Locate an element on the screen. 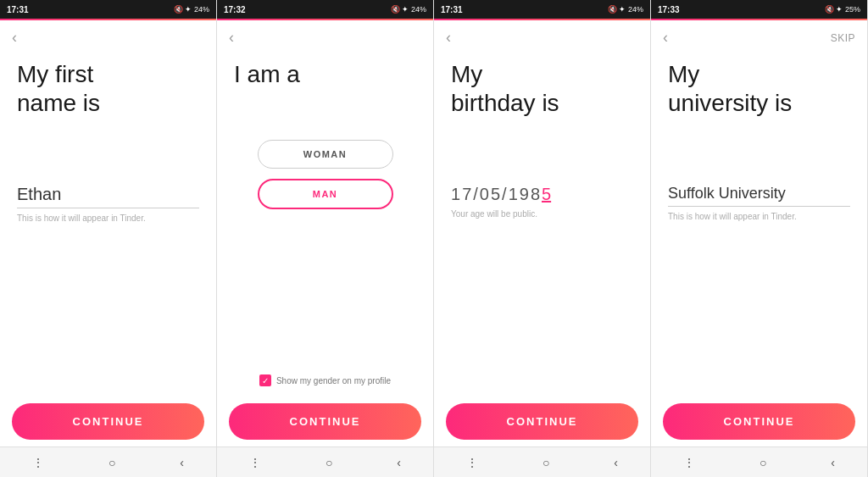  status-time-2: 17:32 is located at coordinates (235, 10).